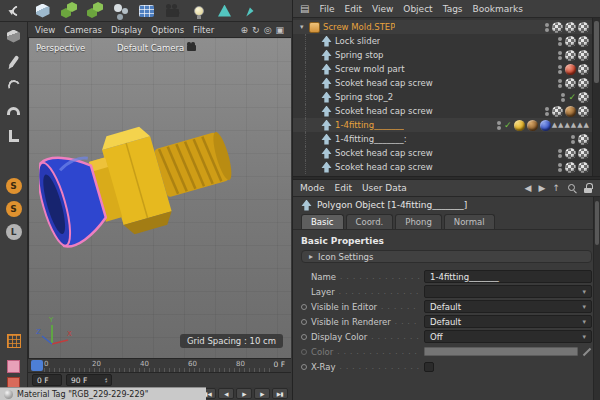  What do you see at coordinates (37, 366) in the screenshot?
I see `current-frame-marker` at bounding box center [37, 366].